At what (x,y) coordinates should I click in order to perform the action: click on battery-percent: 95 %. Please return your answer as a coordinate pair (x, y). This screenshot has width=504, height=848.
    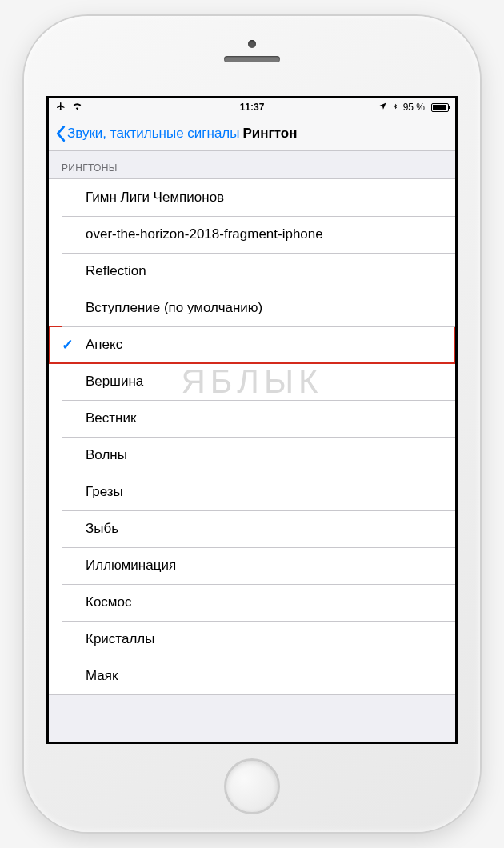
    Looking at the image, I should click on (414, 107).